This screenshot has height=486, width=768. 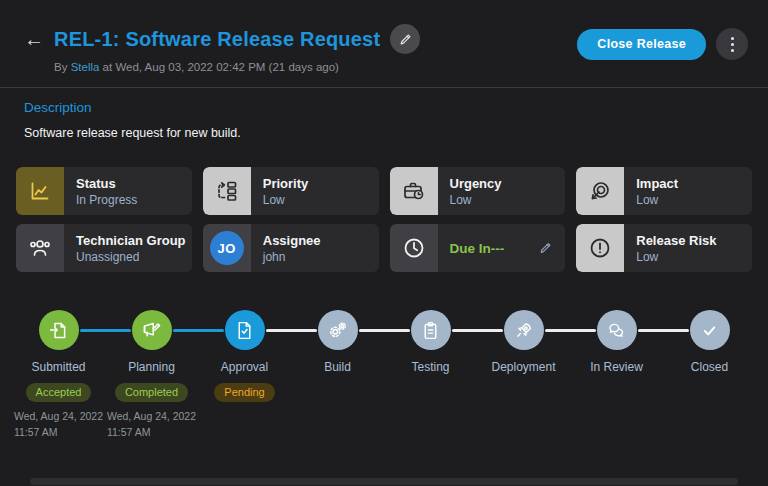 What do you see at coordinates (430, 367) in the screenshot?
I see `step-label: Testing` at bounding box center [430, 367].